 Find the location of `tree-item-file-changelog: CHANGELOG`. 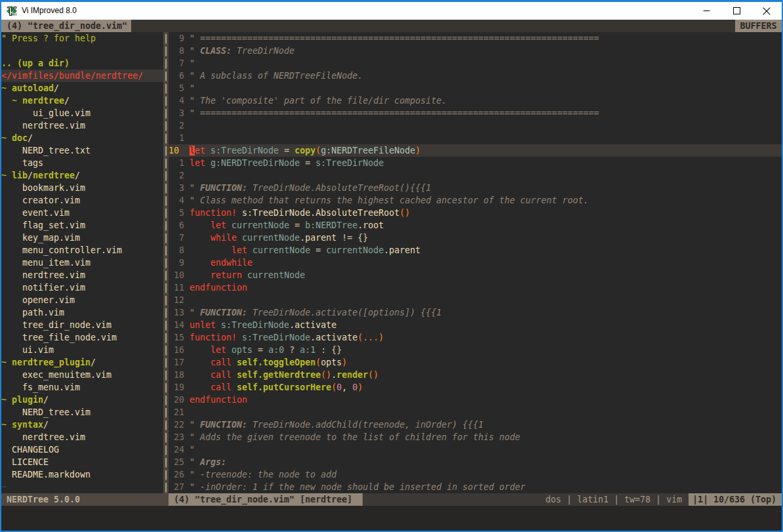

tree-item-file-changelog: CHANGELOG is located at coordinates (83, 450).